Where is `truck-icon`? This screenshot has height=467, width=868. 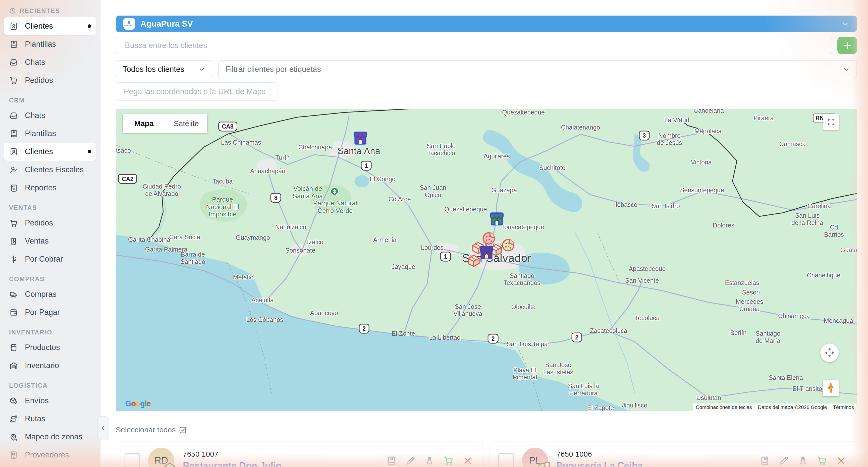
truck-icon is located at coordinates (13, 294).